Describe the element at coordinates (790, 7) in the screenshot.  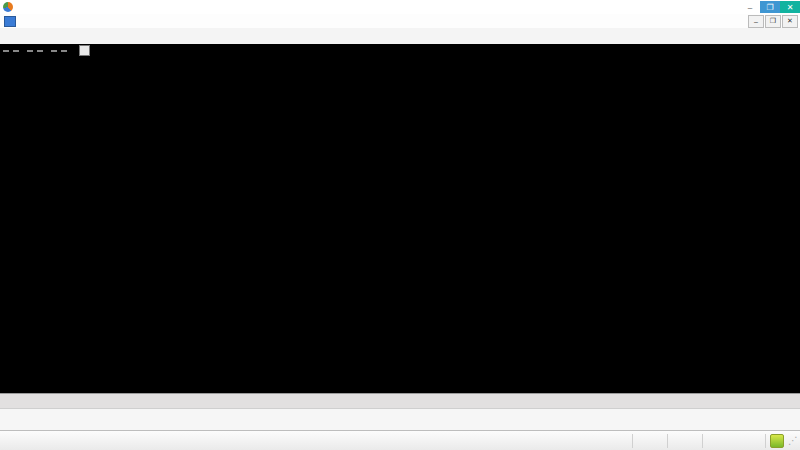
I see `window-close-button: ✕` at that location.